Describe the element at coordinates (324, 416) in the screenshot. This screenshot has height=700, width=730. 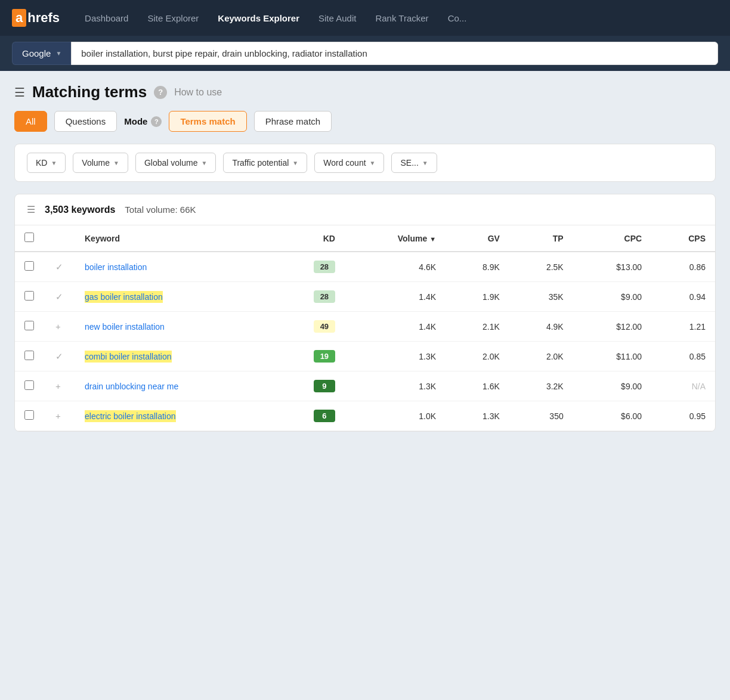
I see `kd-badge: 6` at that location.